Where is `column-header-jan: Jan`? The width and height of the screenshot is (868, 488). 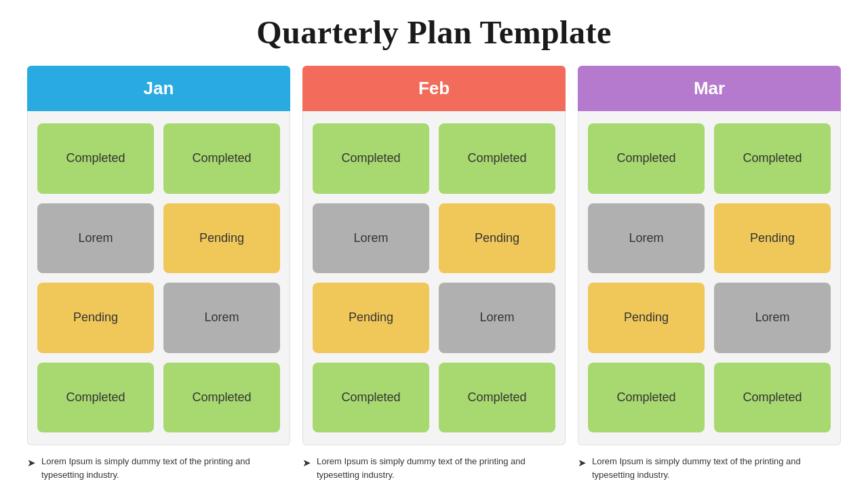 column-header-jan: Jan is located at coordinates (159, 88).